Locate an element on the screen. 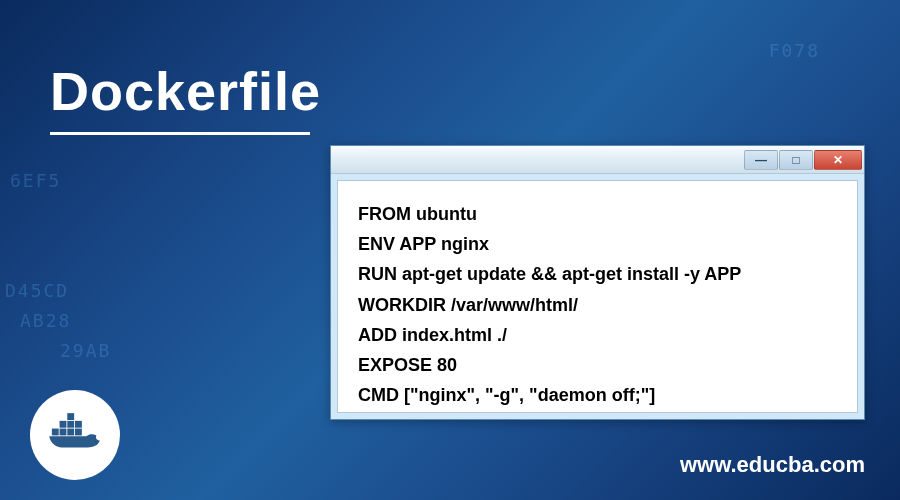 Image resolution: width=900 pixels, height=500 pixels. code-line: ADD index.html ./ is located at coordinates (598, 335).